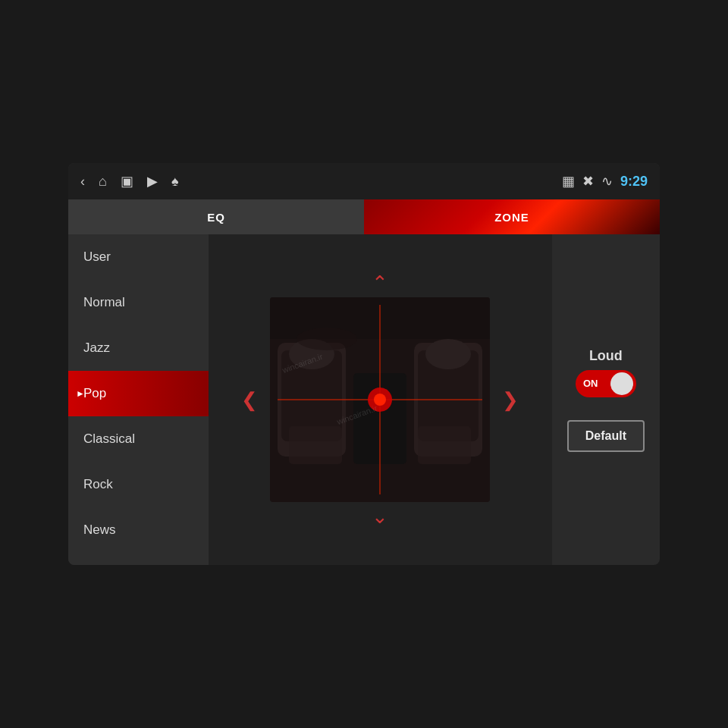 This screenshot has width=728, height=728. What do you see at coordinates (512, 217) in the screenshot?
I see `tab-zone: ZONE` at bounding box center [512, 217].